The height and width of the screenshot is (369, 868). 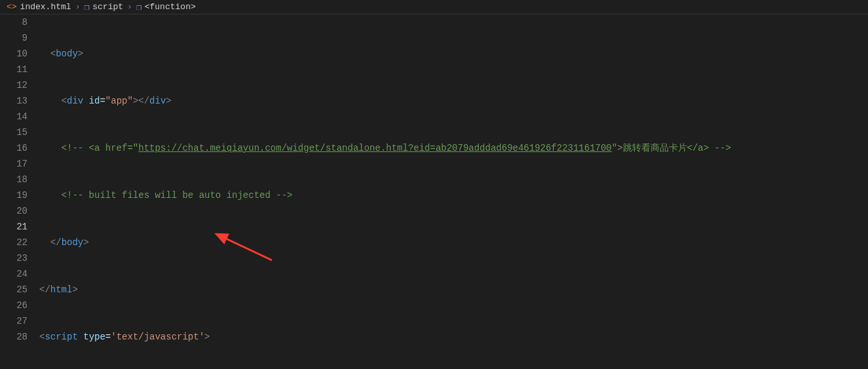 What do you see at coordinates (14, 54) in the screenshot?
I see `line-number: 10` at bounding box center [14, 54].